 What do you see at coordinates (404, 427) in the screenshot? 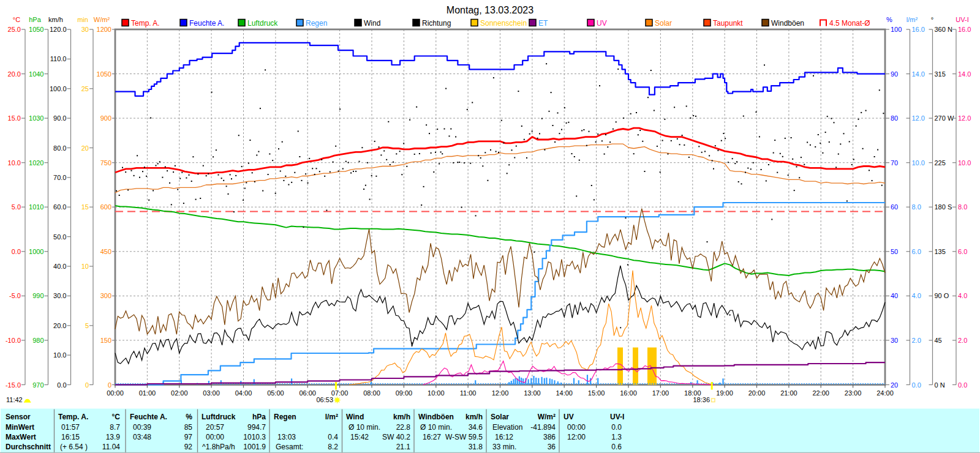
I see `svg-text: 22.8` at bounding box center [404, 427].